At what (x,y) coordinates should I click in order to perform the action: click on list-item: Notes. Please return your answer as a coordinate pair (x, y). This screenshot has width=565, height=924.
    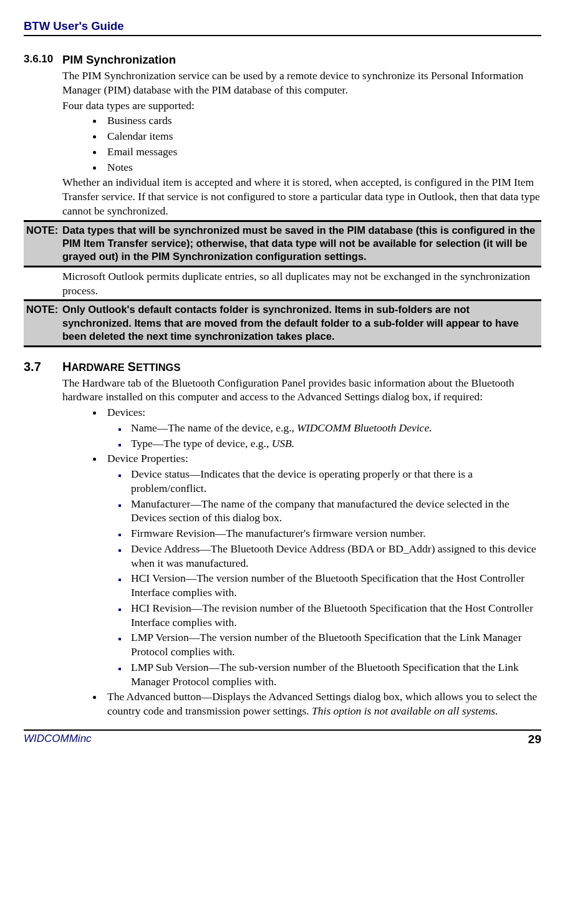
    Looking at the image, I should click on (322, 167).